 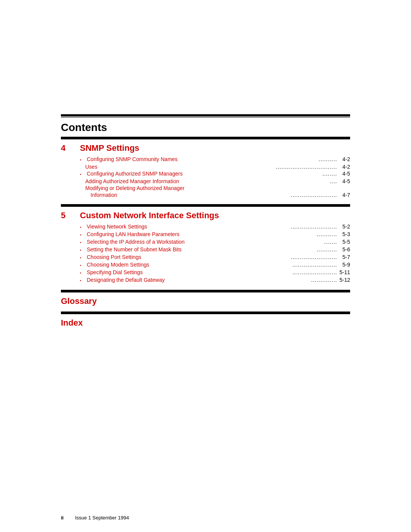 What do you see at coordinates (215, 250) in the screenshot?
I see `list-item: ▪ Setting the Number of Subnet Mask Bits…` at bounding box center [215, 250].